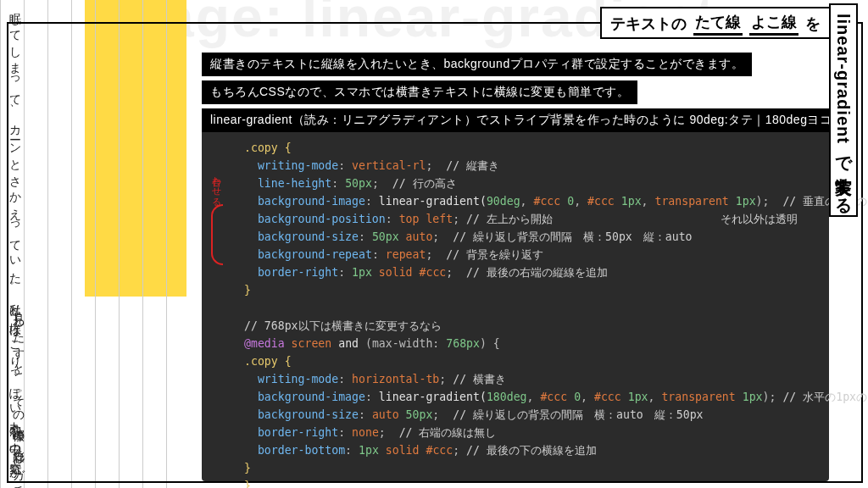 This screenshot has height=488, width=868. What do you see at coordinates (774, 24) in the screenshot?
I see `title-em-horizontal: よこ線` at bounding box center [774, 24].